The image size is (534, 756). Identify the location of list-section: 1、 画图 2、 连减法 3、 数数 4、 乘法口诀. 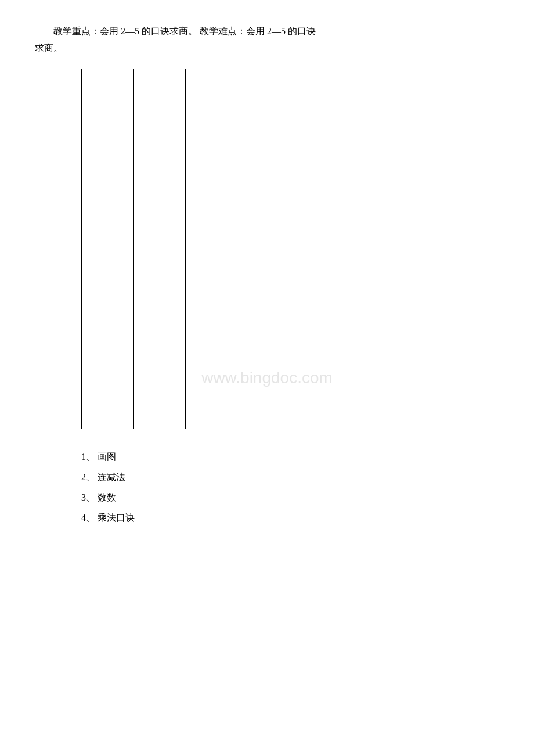
(290, 488).